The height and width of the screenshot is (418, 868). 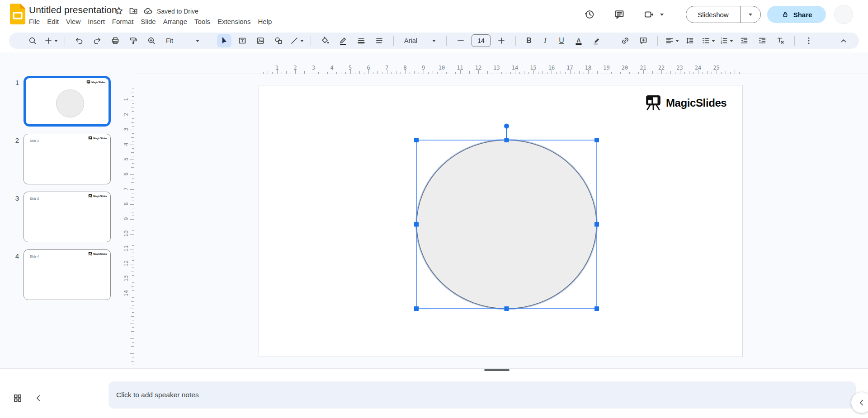 I want to click on menu-item-file: File, so click(x=34, y=22).